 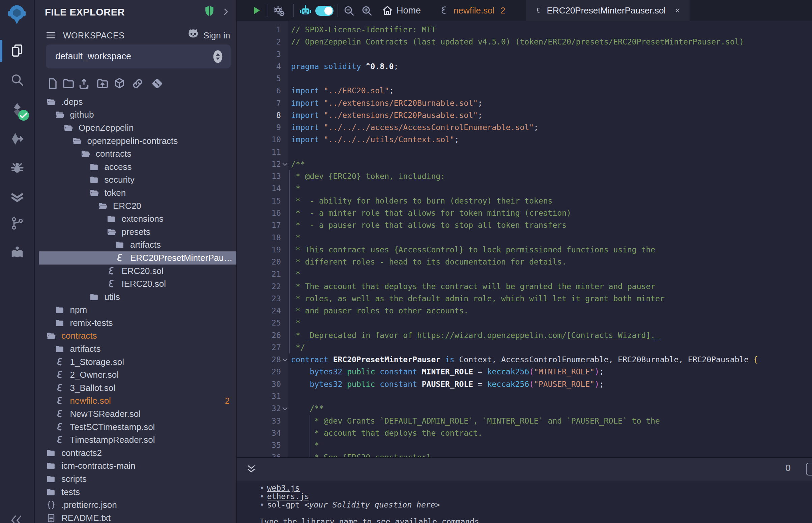 I want to click on code-line-9: 9import "../../../access/AccessControlEn…, so click(x=525, y=127).